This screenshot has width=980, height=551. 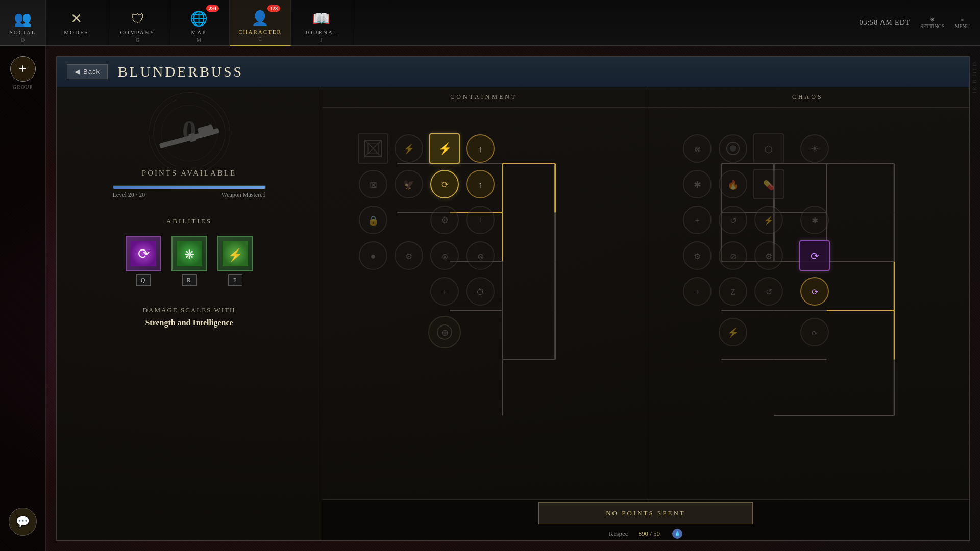 I want to click on node-c-3-3: ⚙, so click(x=445, y=220).